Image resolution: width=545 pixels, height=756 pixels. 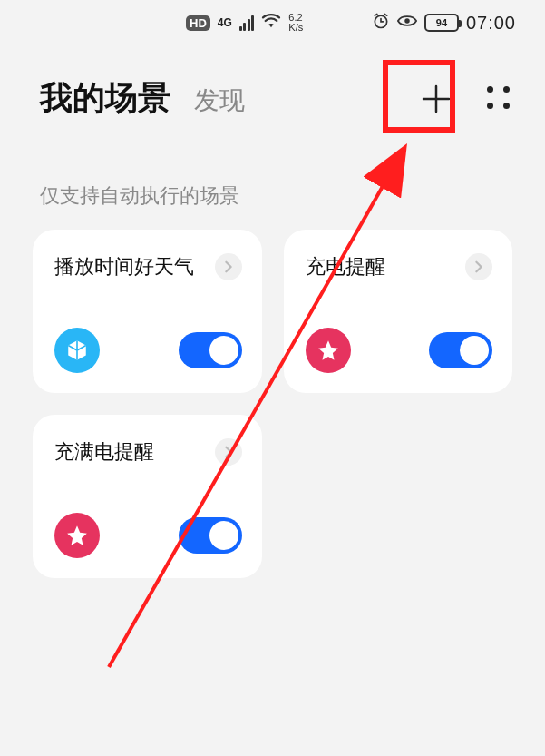 What do you see at coordinates (464, 99) in the screenshot?
I see `header-actions` at bounding box center [464, 99].